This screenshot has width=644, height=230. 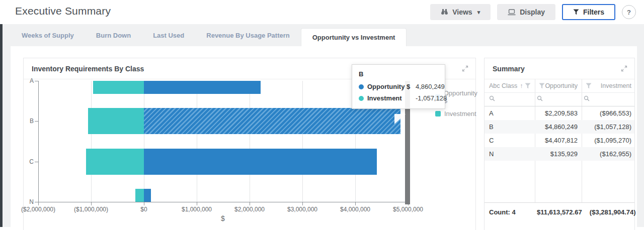 I want to click on category-label-N: N, so click(x=29, y=202).